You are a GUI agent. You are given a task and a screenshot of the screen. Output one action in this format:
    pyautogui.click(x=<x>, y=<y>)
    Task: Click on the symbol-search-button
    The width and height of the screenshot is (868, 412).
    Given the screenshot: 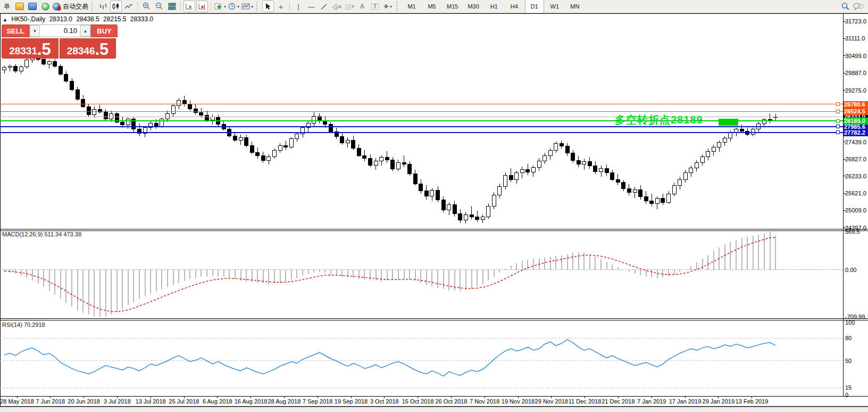 What is the action you would take?
    pyautogui.click(x=846, y=6)
    